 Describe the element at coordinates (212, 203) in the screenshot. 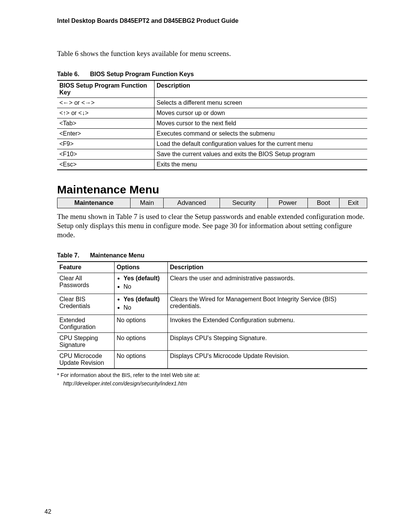

I see `menubar: Maintenance Main Advanced Security Power…` at that location.